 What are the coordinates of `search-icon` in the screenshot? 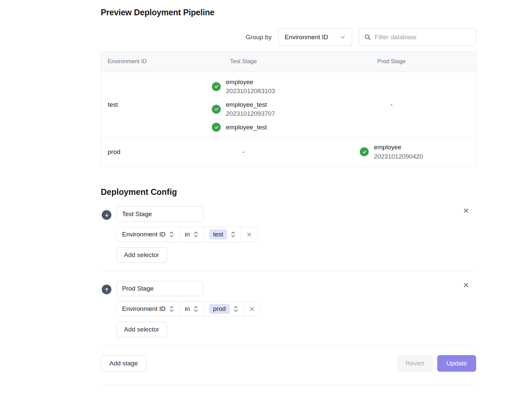 It's located at (368, 37).